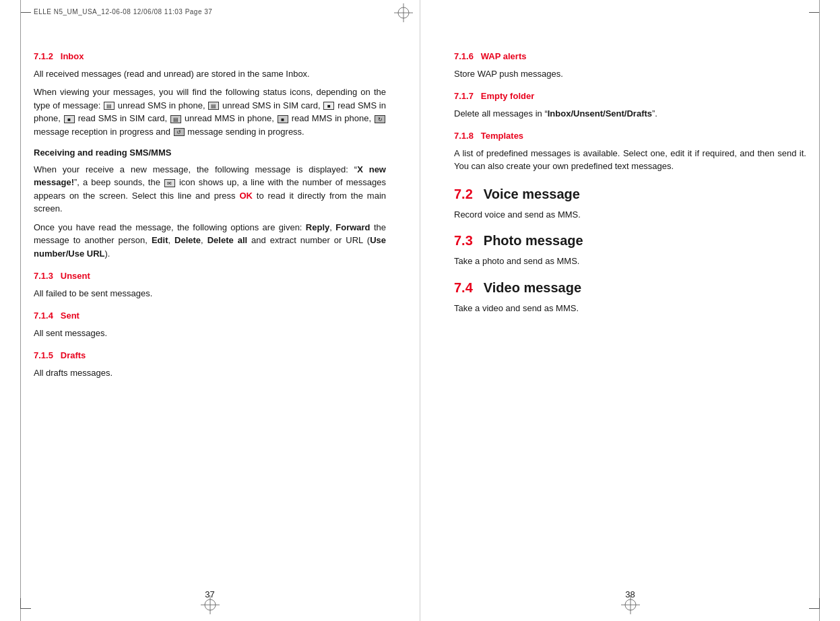 This screenshot has width=840, height=621. Describe the element at coordinates (631, 249) in the screenshot. I see `section-73: 7.3 Photo message Take a photo and send …` at that location.